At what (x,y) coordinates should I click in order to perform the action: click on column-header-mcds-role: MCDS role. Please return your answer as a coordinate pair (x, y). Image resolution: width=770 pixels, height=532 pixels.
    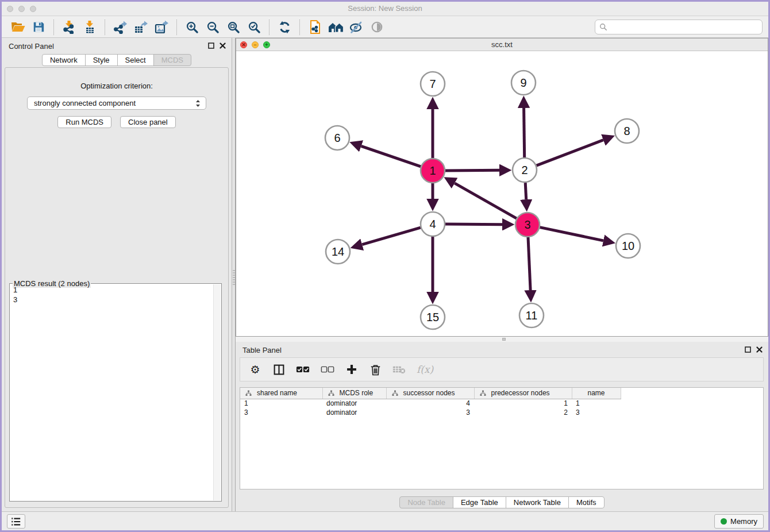
    Looking at the image, I should click on (354, 393).